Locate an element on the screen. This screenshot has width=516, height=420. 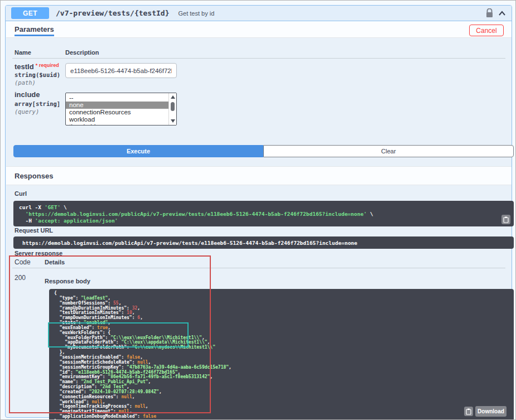
include-options: --noneconnectionResourcesworkloadthresho… is located at coordinates (117, 109).